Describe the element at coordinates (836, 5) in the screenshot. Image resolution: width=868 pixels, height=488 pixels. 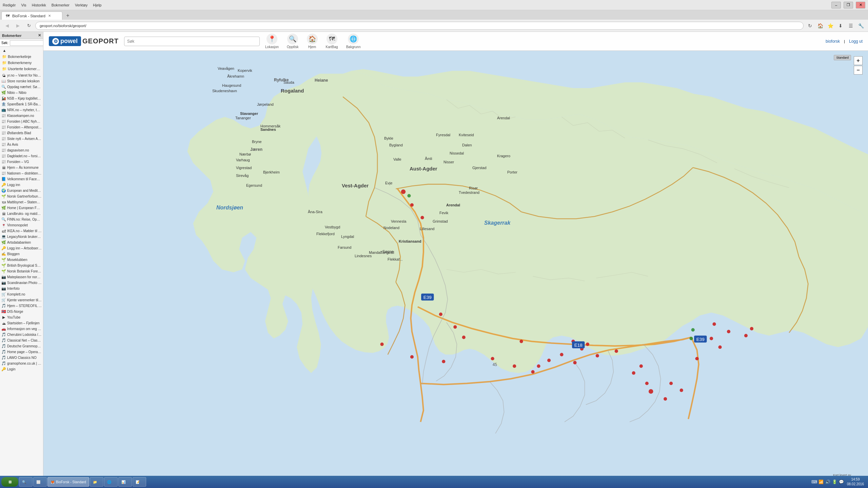
I see `minimize-button: –` at that location.